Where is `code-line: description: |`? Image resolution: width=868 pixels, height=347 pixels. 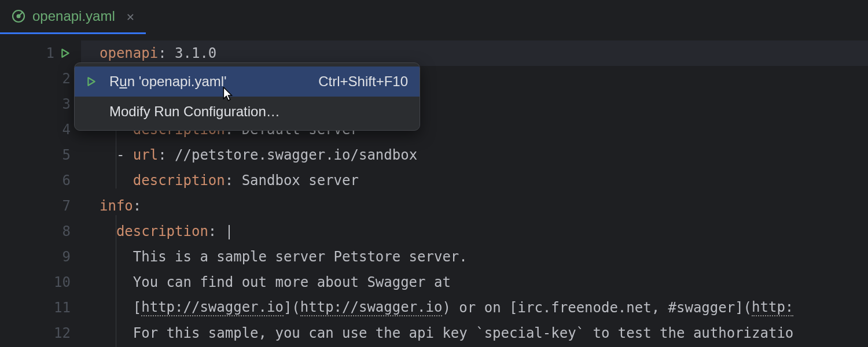
code-line: description: | is located at coordinates (484, 231).